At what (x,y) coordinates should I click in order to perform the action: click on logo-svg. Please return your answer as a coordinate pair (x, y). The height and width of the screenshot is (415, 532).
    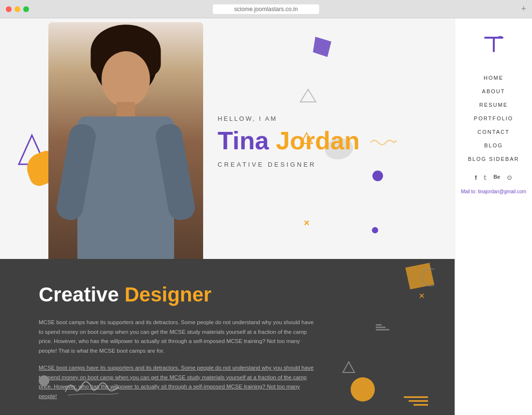
    Looking at the image, I should click on (494, 44).